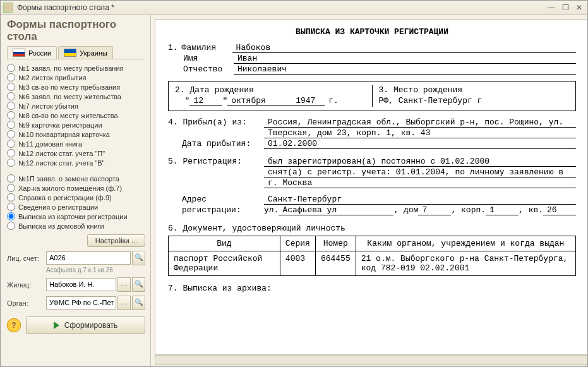 The height and width of the screenshot is (367, 588). I want to click on form-radio-a-10: №12 листок стат. учета "В", so click(76, 163).